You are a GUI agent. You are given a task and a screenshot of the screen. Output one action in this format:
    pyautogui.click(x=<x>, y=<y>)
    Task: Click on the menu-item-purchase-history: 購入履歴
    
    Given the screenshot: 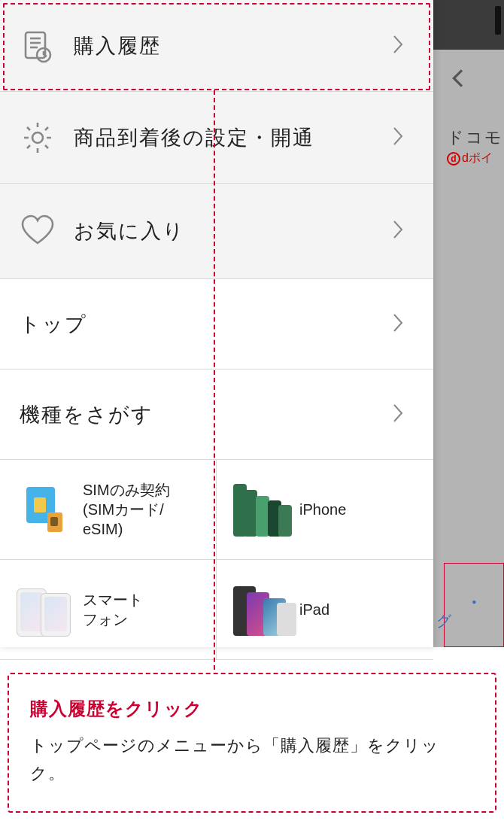 What is the action you would take?
    pyautogui.click(x=217, y=46)
    